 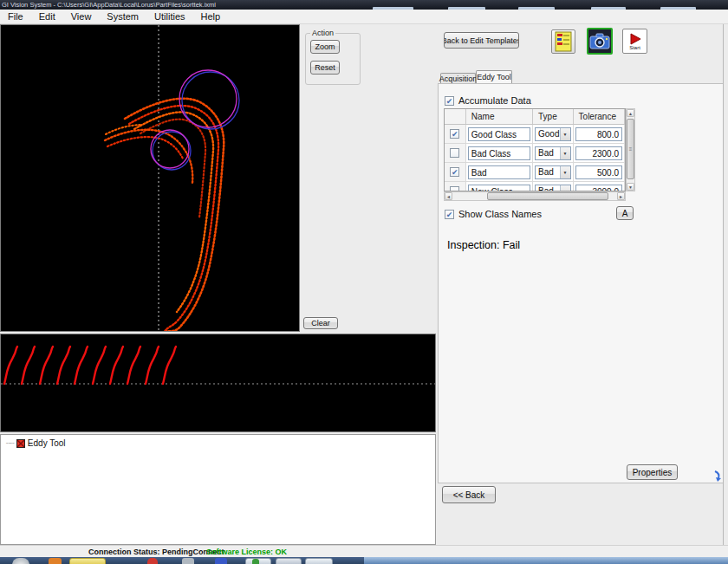 I want to click on zoom-button: Zoom, so click(x=325, y=47).